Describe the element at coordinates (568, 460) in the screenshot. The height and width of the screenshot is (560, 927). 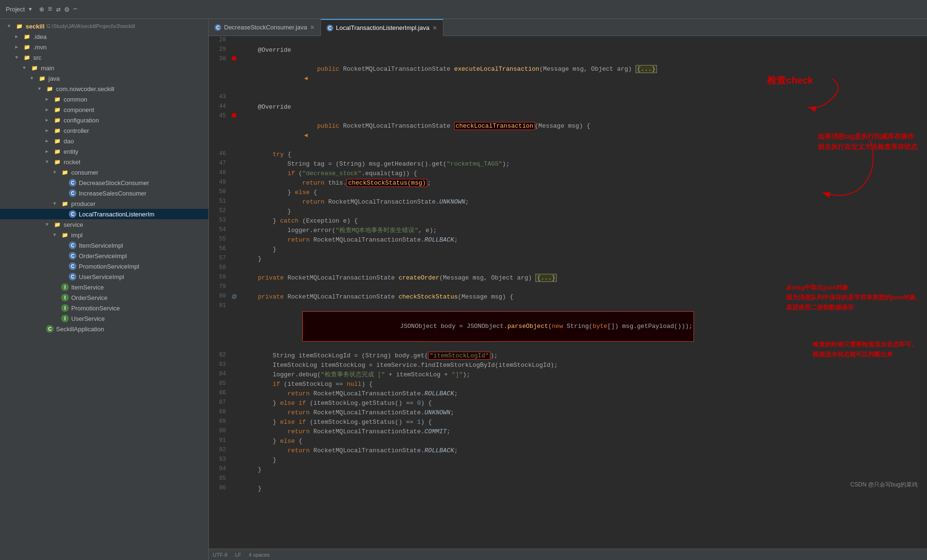
I see `table-row: 93 }` at that location.